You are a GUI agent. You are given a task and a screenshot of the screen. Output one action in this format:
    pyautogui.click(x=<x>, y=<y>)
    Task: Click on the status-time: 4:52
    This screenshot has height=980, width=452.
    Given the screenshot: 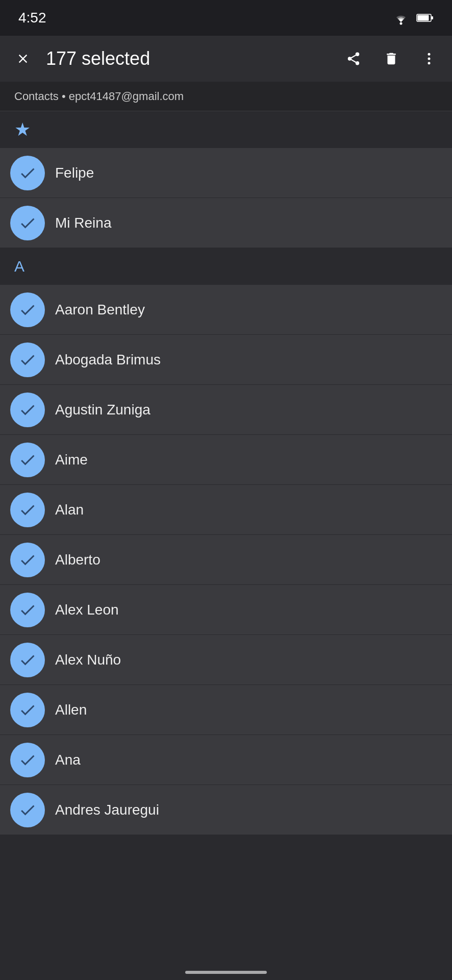 What is the action you would take?
    pyautogui.click(x=33, y=18)
    